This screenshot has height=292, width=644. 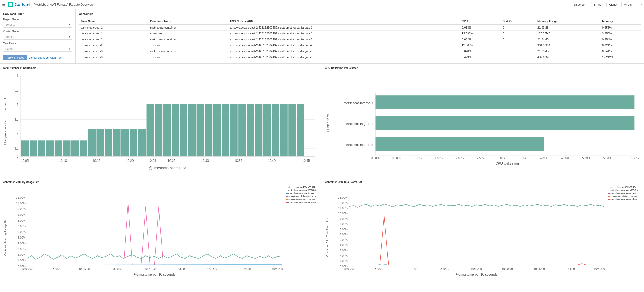 What do you see at coordinates (620, 40) in the screenshot?
I see `cell-memory: 0.554%` at bounding box center [620, 40].